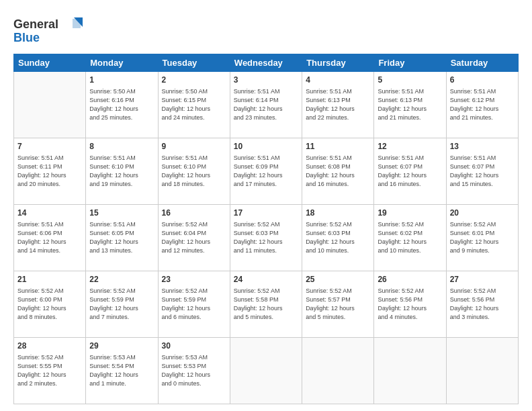 The width and height of the screenshot is (532, 411). Describe the element at coordinates (410, 172) in the screenshot. I see `calendar-cell: 12Sunrise: 5:51 AM Sunset: 6:07 PM Dayli…` at that location.